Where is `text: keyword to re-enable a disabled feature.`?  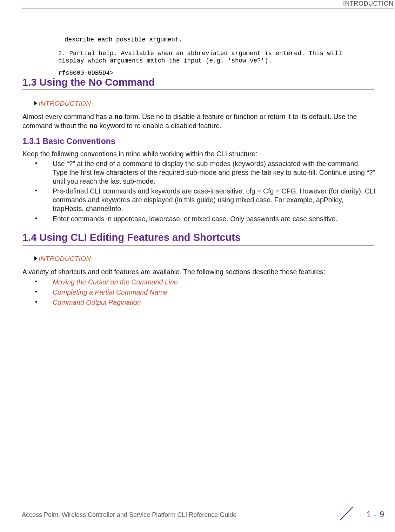 text: keyword to re-enable a disabled feature. is located at coordinates (159, 126).